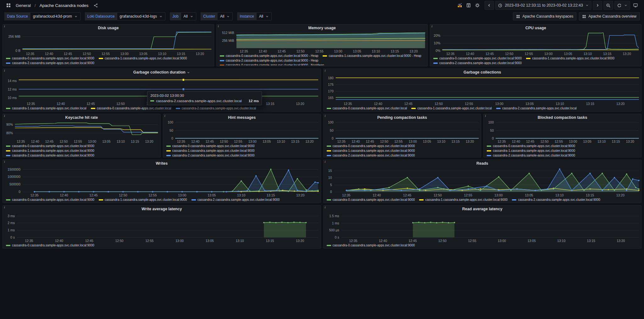 Image resolution: width=644 pixels, height=319 pixels. What do you see at coordinates (108, 28) in the screenshot?
I see `panel-header: Disk usage` at bounding box center [108, 28].